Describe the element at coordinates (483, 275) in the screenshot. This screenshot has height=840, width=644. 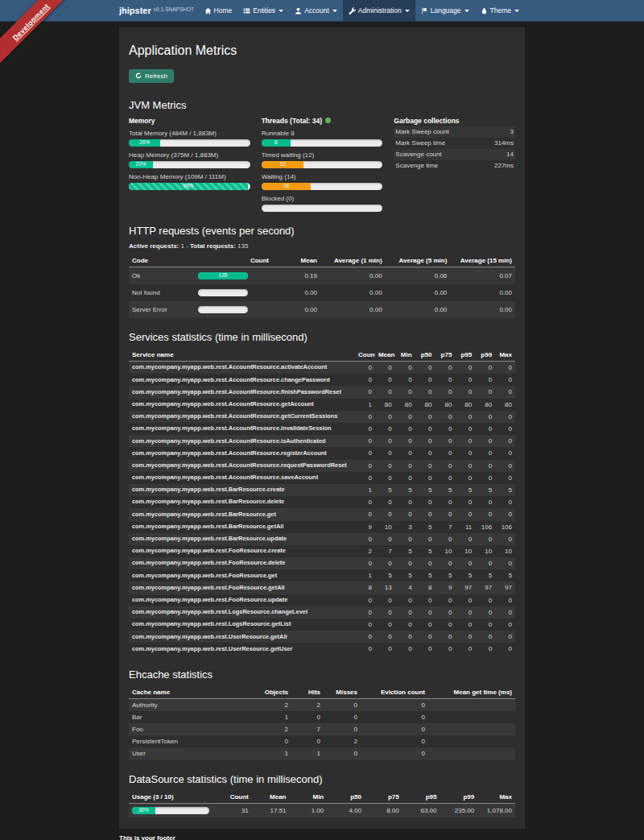
I see `http-value-cell: 0.07` at that location.